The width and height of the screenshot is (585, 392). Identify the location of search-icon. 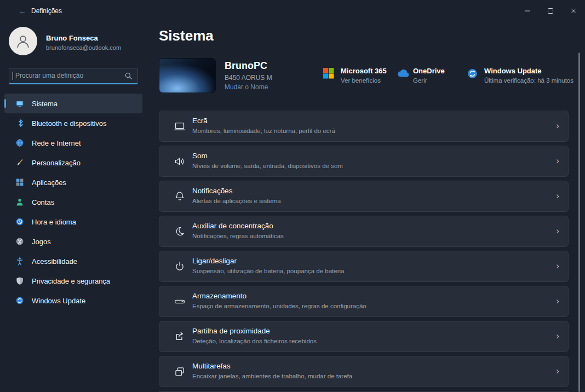
(128, 76).